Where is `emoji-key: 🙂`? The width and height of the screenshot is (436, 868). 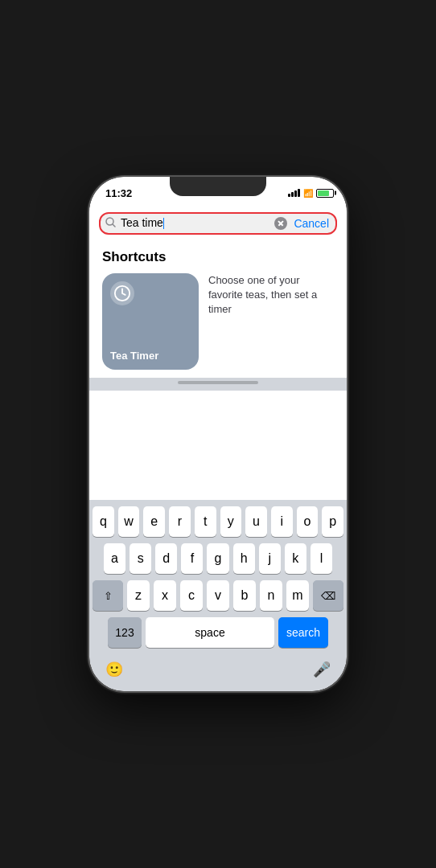
emoji-key: 🙂 is located at coordinates (114, 669).